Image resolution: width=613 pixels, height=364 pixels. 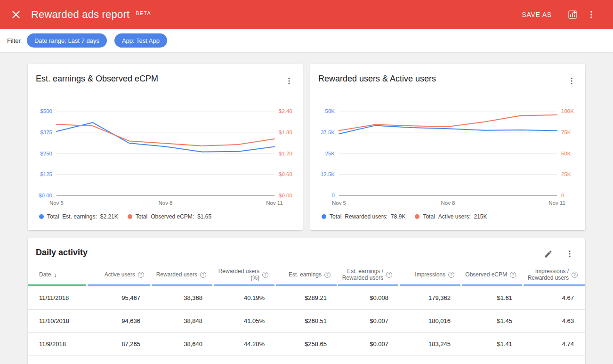 What do you see at coordinates (333, 195) in the screenshot?
I see `left-axis-tick: 0` at bounding box center [333, 195].